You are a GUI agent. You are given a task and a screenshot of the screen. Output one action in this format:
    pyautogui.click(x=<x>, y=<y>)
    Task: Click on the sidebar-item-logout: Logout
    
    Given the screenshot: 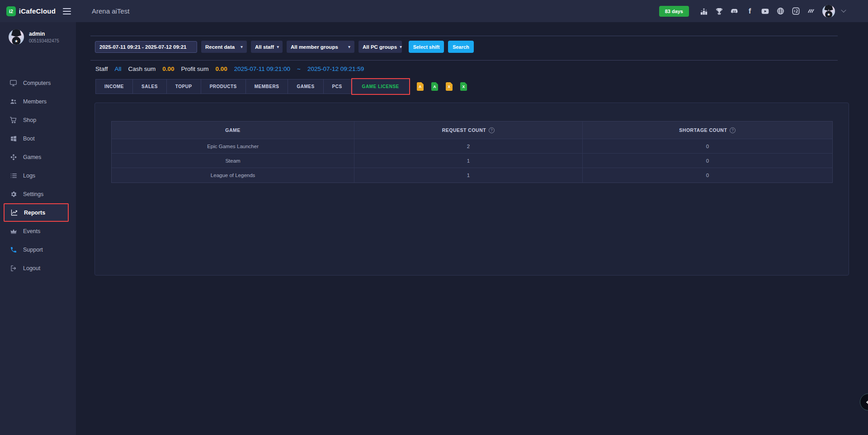 What is the action you would take?
    pyautogui.click(x=38, y=268)
    